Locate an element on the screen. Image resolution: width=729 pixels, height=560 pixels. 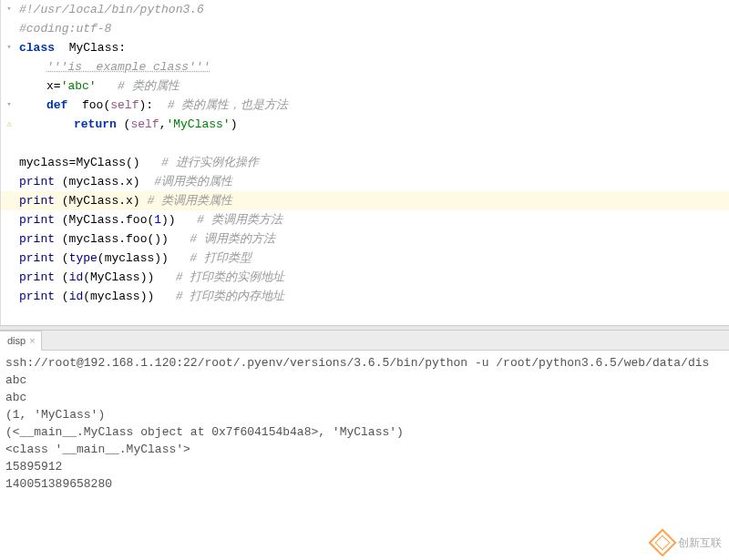
code-content: print (myclass.foo()) # 调用类的方法 is located at coordinates (372, 239).